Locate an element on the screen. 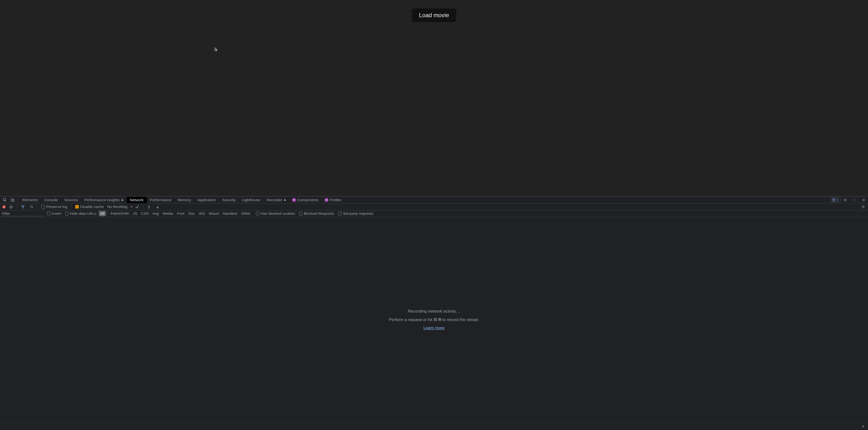 The width and height of the screenshot is (868, 430). mouse-cursor-icon is located at coordinates (216, 49).